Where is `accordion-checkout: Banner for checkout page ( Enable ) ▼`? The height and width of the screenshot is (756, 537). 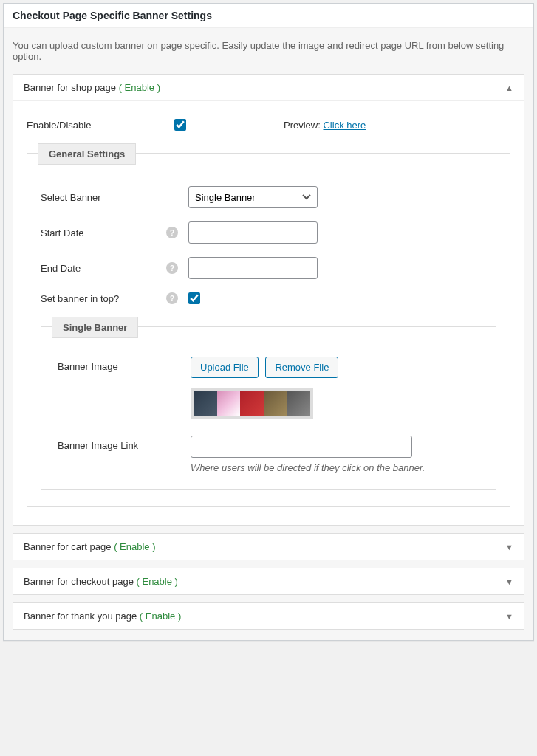
accordion-checkout: Banner for checkout page ( Enable ) ▼ is located at coordinates (269, 582).